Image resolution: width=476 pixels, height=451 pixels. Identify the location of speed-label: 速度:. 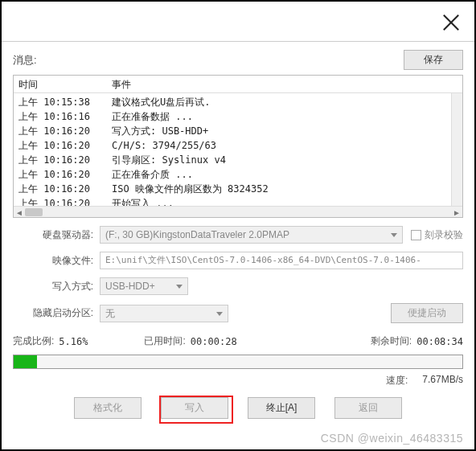
(397, 381).